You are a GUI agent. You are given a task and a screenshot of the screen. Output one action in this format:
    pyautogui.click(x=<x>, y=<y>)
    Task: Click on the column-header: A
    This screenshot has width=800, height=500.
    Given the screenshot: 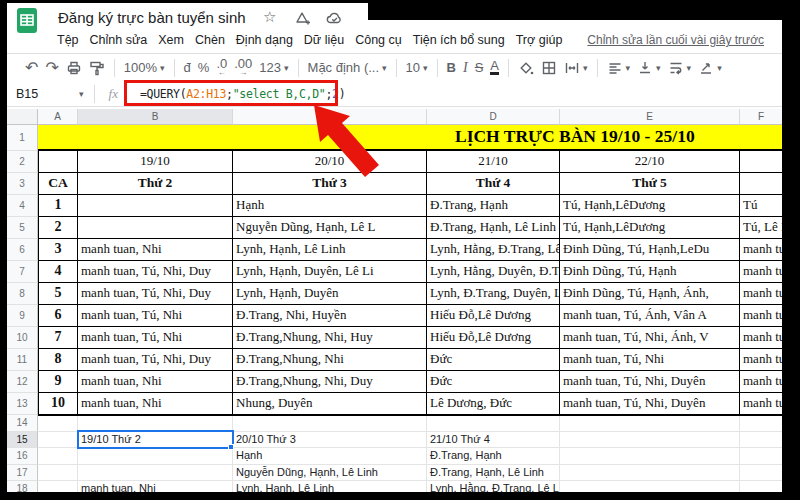 What is the action you would take?
    pyautogui.click(x=58, y=117)
    